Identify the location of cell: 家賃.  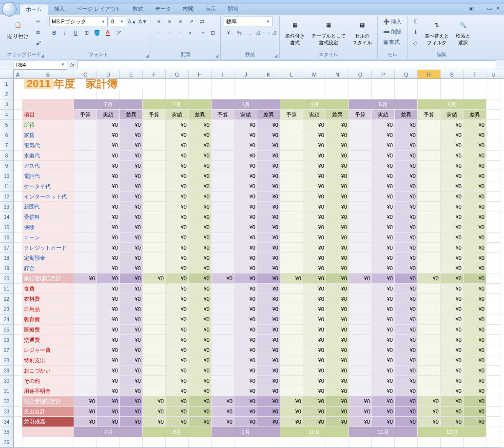
(48, 136).